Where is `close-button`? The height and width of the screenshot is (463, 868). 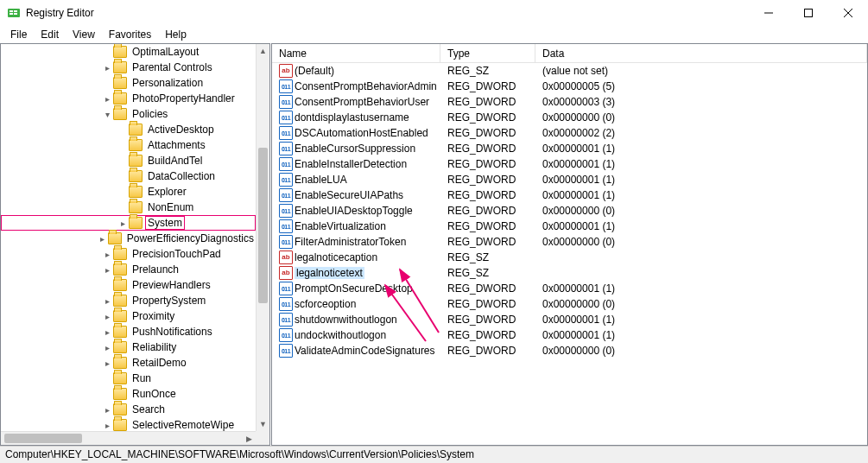 close-button is located at coordinates (848, 13).